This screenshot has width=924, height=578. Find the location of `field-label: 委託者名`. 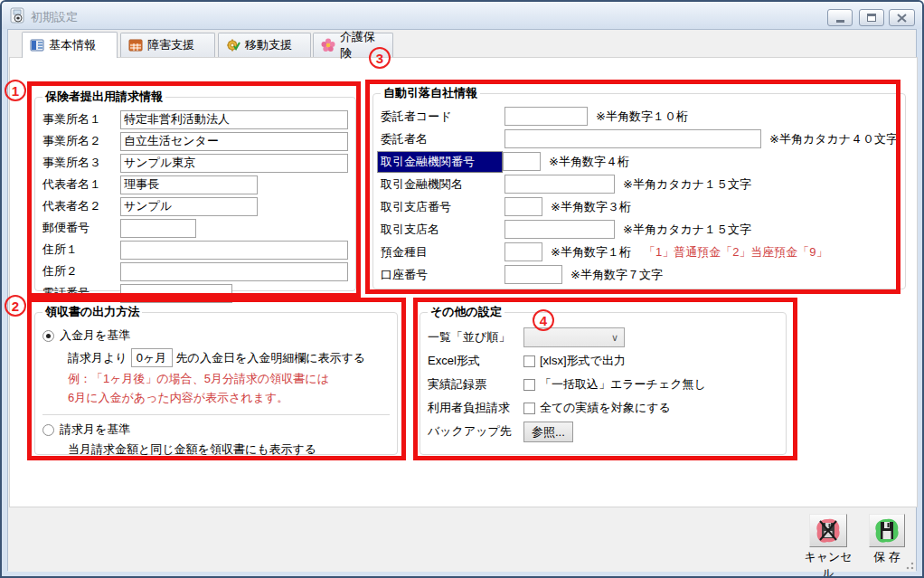

field-label: 委託者名 is located at coordinates (443, 139).